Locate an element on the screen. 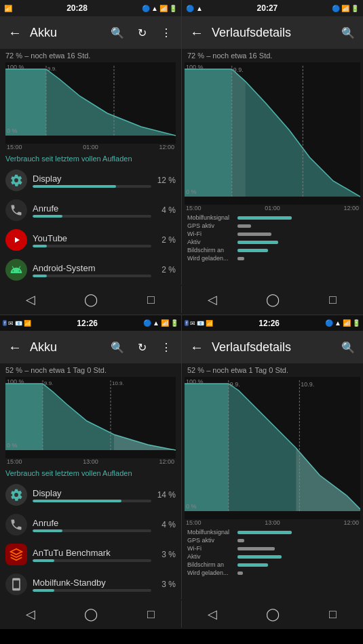 Image resolution: width=363 pixels, height=644 pixels. legend-bildschirm-label: Bildschirm an is located at coordinates (211, 250).